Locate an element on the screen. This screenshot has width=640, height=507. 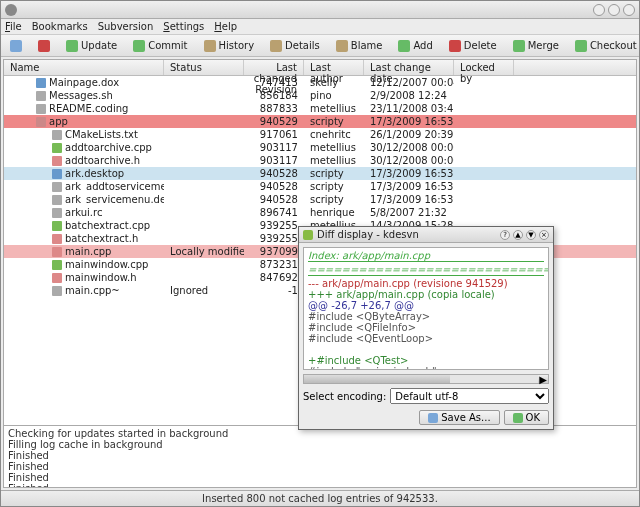
header-name: Name is located at coordinates (84, 68).